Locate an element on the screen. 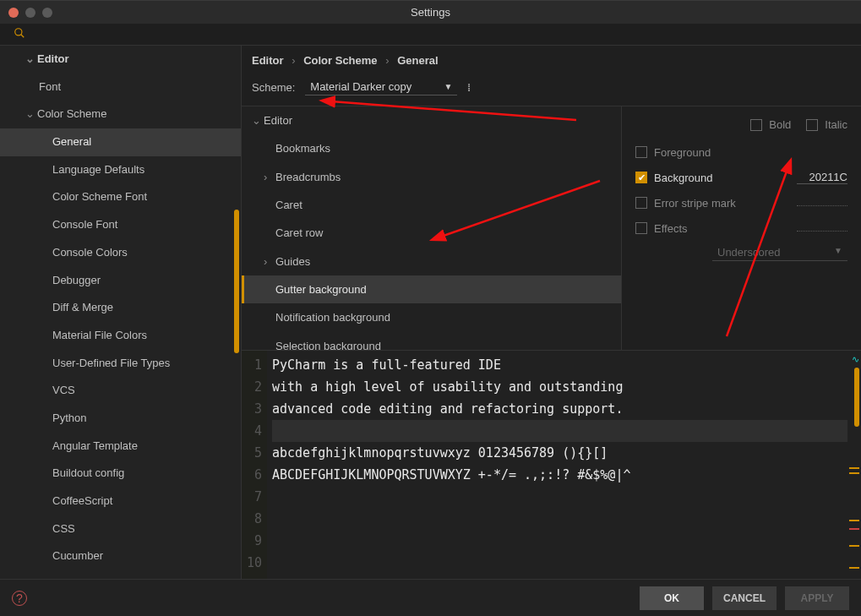 Image resolution: width=861 pixels, height=616 pixels. error-stripe-color-field is located at coordinates (822, 203).